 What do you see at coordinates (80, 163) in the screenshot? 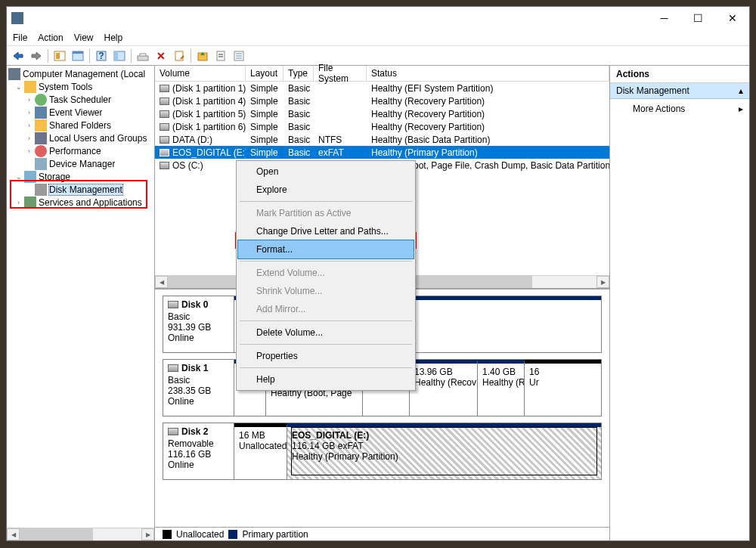
I see `tree-device-manager: Device Manager` at bounding box center [80, 163].